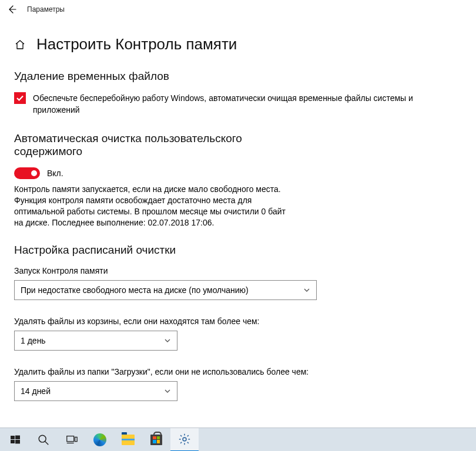 The height and width of the screenshot is (451, 476). Describe the element at coordinates (238, 439) in the screenshot. I see `taskbar` at that location.